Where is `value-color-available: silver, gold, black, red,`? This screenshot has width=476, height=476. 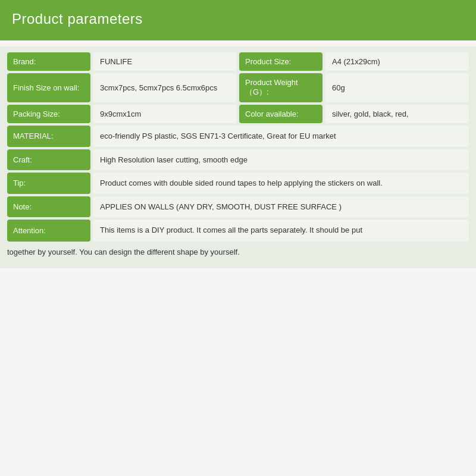
value-color-available: silver, gold, black, red, is located at coordinates (397, 114).